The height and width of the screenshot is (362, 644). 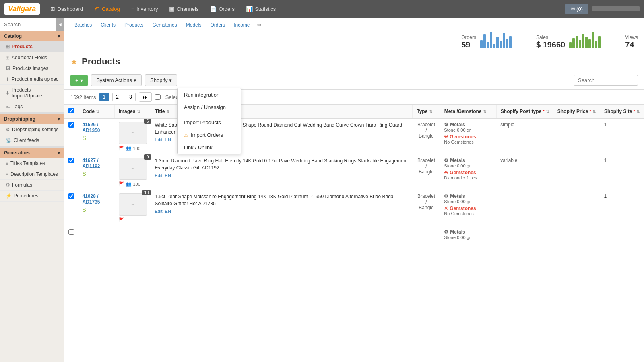 What do you see at coordinates (282, 165) in the screenshot?
I see `product-title: 1.3mm Diamond Pave Ring Half Eternity 14…` at bounding box center [282, 165].